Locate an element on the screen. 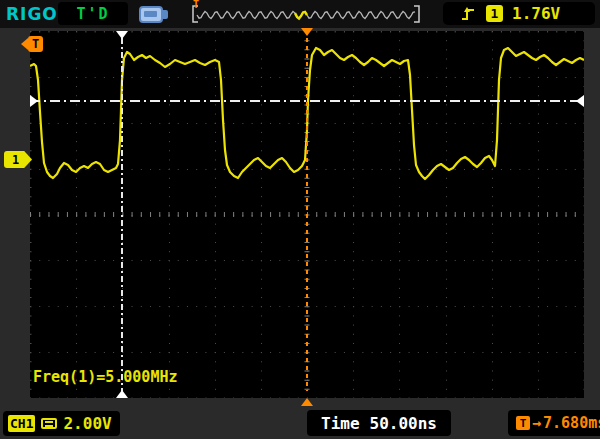 This screenshot has height=439, width=600. trigger-level-readout: 1.76V is located at coordinates (536, 14).